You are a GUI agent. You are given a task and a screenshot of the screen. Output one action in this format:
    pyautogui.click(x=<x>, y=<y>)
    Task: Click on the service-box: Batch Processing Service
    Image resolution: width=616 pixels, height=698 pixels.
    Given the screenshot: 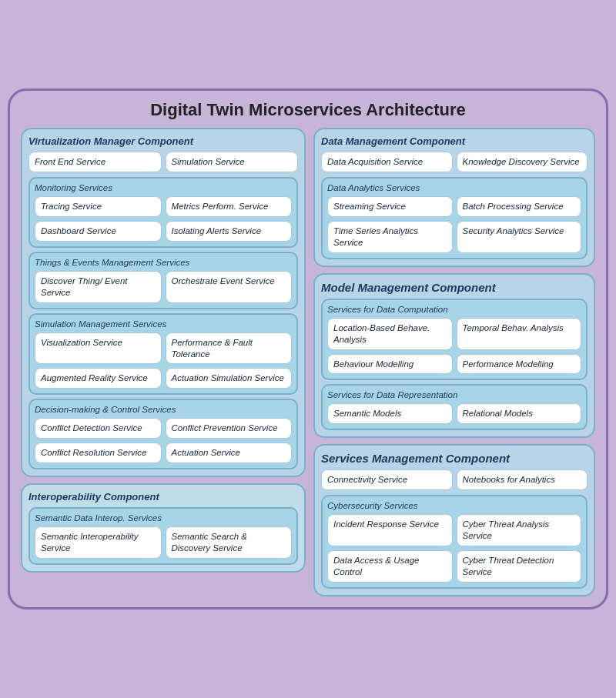 What is the action you would take?
    pyautogui.click(x=519, y=206)
    